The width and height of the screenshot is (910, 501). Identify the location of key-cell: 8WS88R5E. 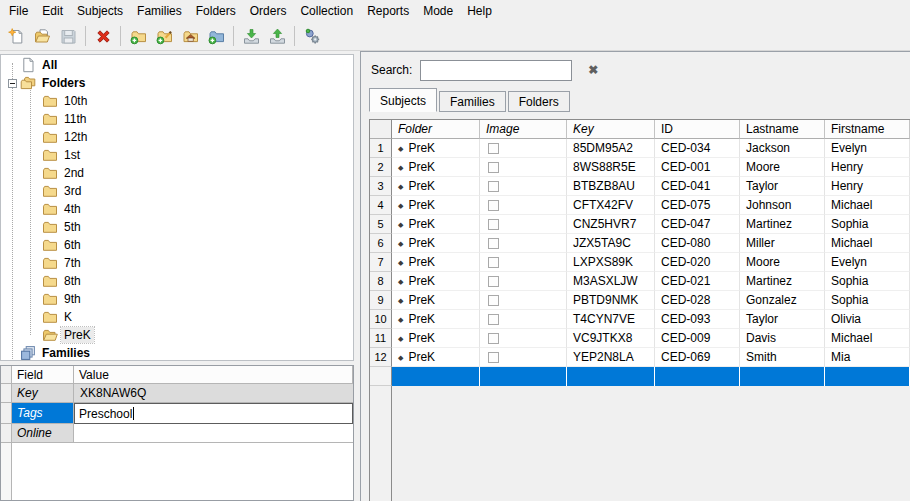
(611, 168).